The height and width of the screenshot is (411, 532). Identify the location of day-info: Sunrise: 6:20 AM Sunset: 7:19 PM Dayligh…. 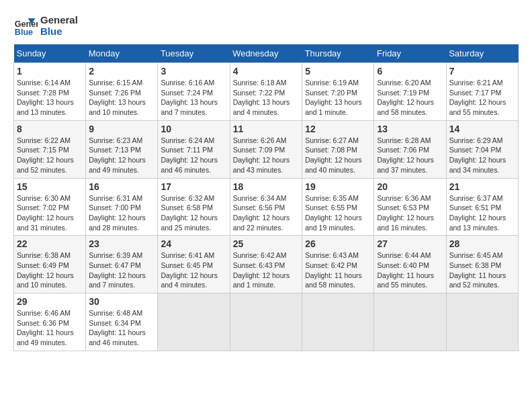
(410, 98).